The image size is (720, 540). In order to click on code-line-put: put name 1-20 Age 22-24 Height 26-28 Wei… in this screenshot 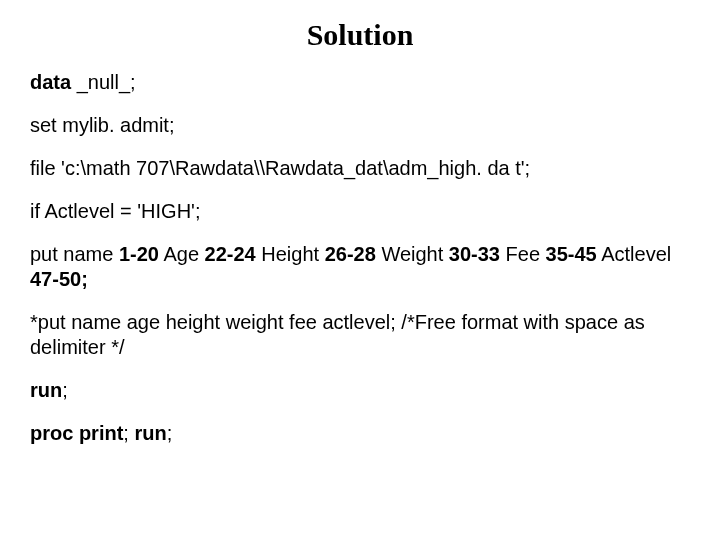, I will do `click(360, 267)`.